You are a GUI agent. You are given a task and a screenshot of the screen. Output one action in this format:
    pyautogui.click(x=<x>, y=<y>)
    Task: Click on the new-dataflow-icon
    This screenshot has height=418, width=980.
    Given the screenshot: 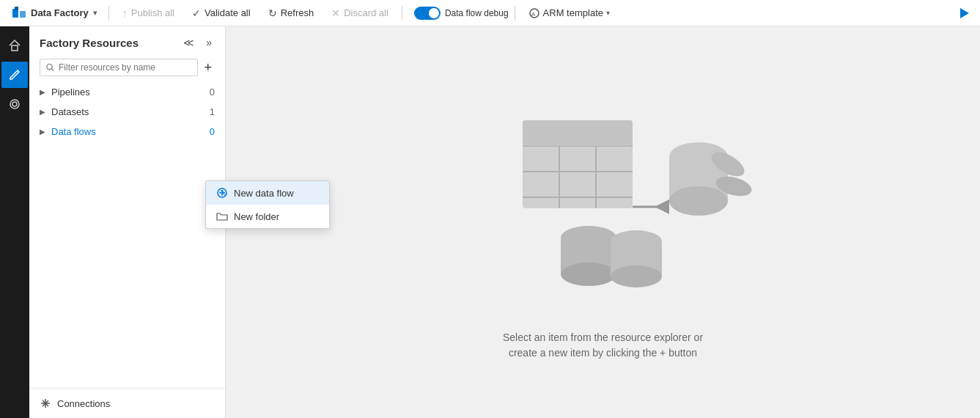 What is the action you would take?
    pyautogui.click(x=222, y=193)
    